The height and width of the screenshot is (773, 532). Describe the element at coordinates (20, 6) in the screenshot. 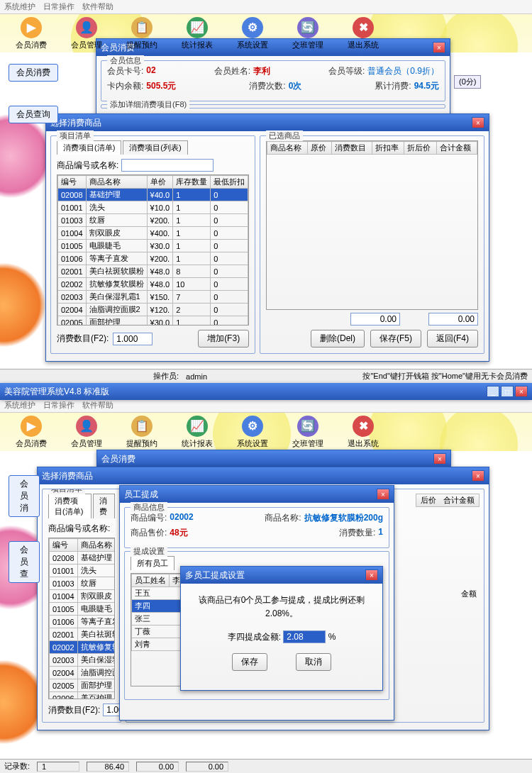

I see `menu-item: 系统维护` at that location.